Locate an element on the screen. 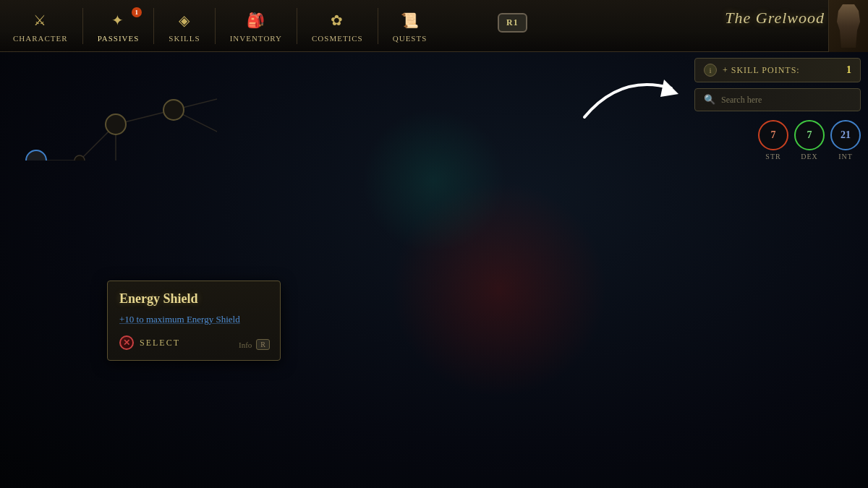 The width and height of the screenshot is (868, 488). nav-item-quests: 📜 Quests is located at coordinates (410, 26).